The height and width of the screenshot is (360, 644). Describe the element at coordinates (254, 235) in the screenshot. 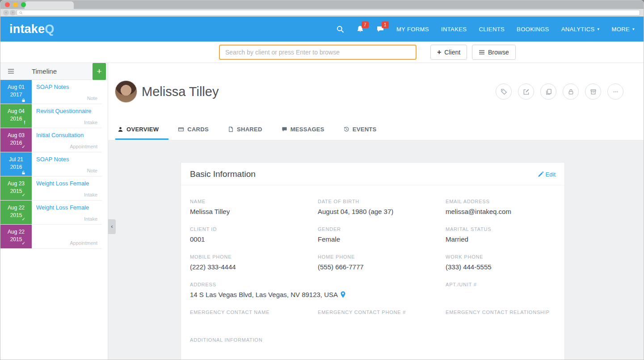

I see `field-client-id: CLIENT ID 0001` at that location.